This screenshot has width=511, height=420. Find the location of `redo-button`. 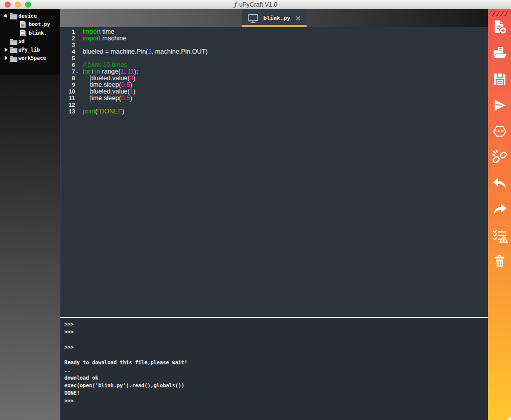

redo-button is located at coordinates (500, 211).